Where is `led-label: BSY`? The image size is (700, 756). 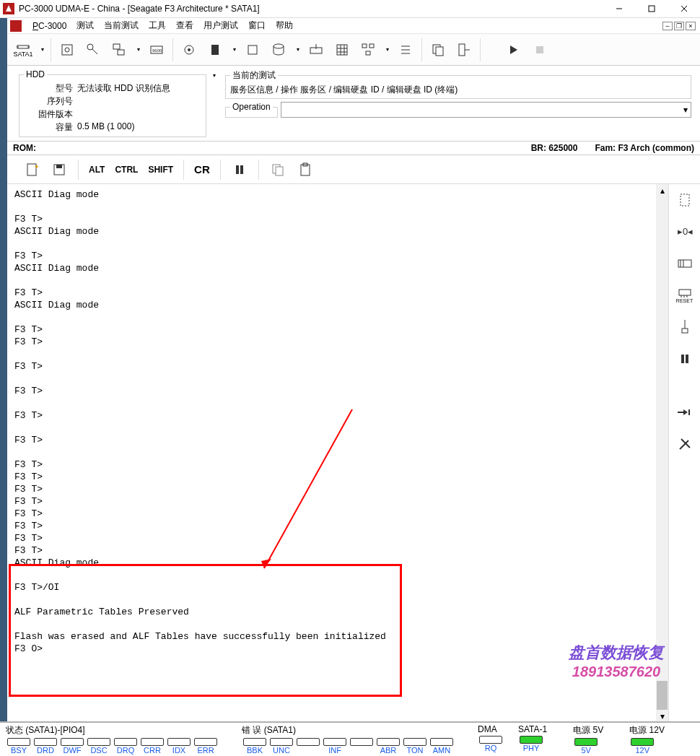
led-label: BSY is located at coordinates (19, 750).